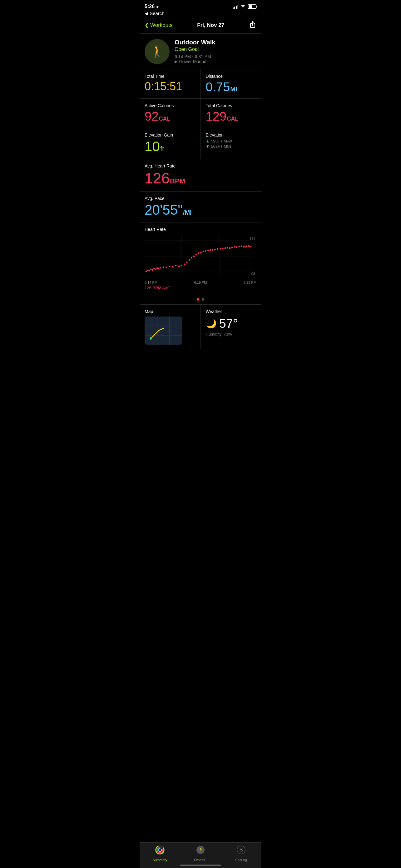 The image size is (401, 868). What do you see at coordinates (253, 239) in the screenshot?
I see `chart-y-max-label: 144` at bounding box center [253, 239].